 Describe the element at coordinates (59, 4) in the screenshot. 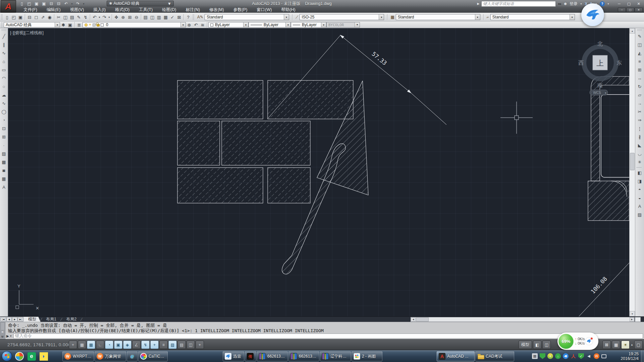

I see `print-icon: ⊟` at that location.